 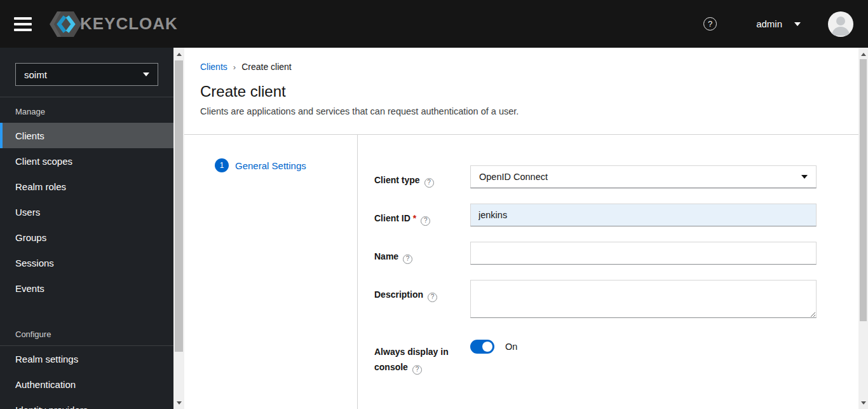 I want to click on nav-section-manage: Manage, so click(x=86, y=110).